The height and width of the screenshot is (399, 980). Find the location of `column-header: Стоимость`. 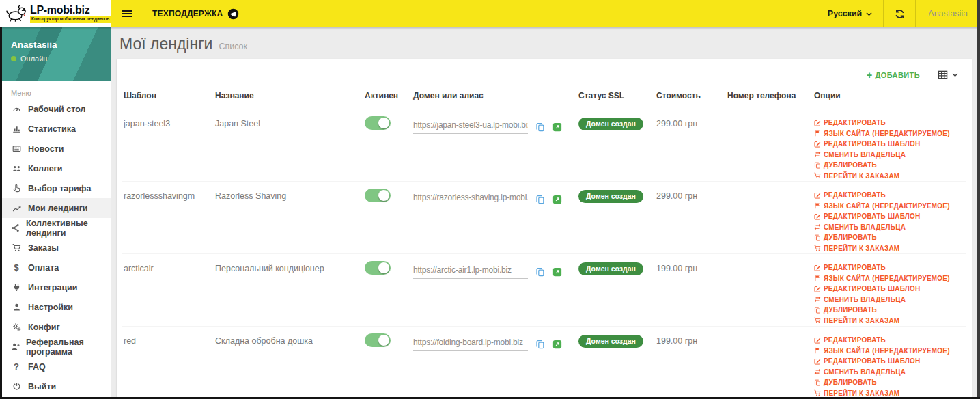

column-header: Стоимость is located at coordinates (690, 97).